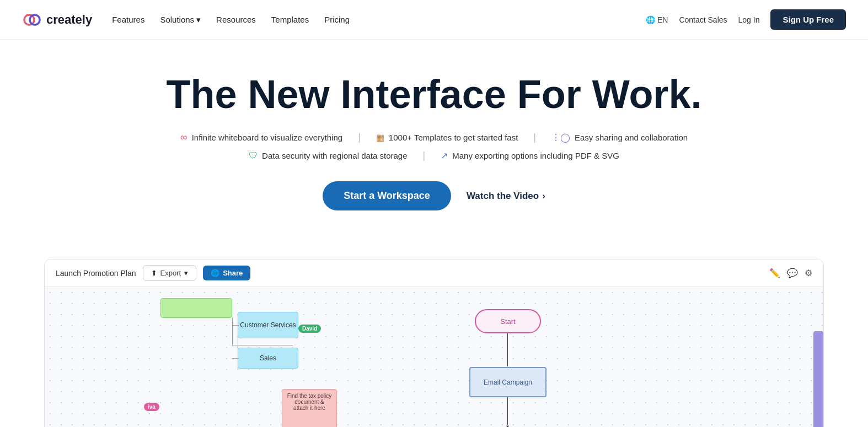 The image size is (868, 427). I want to click on export-btn-icon: ⬆, so click(154, 273).